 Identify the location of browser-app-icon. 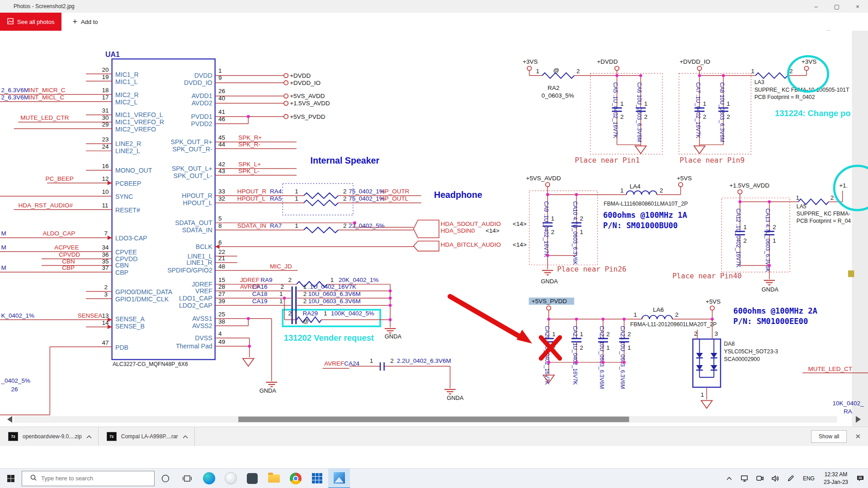
(231, 478).